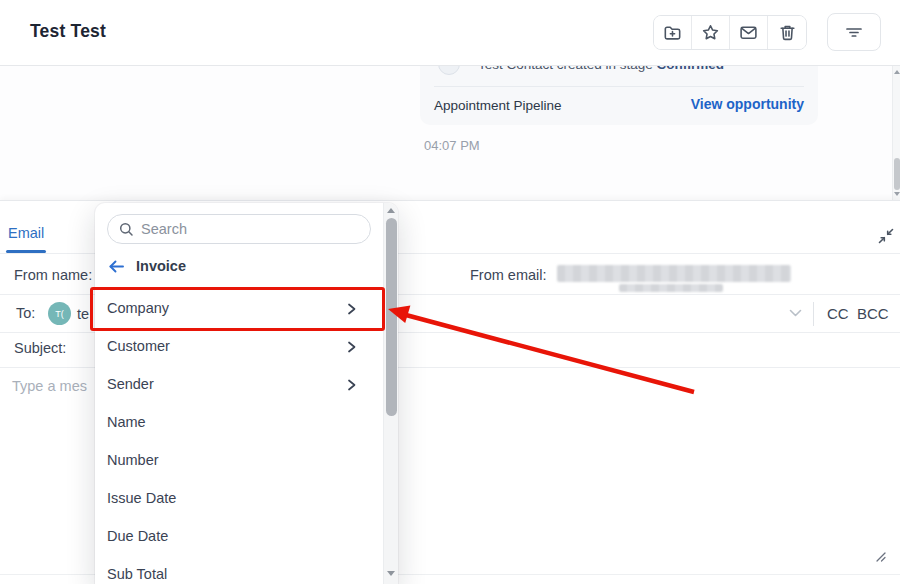 The width and height of the screenshot is (900, 584). What do you see at coordinates (239, 229) in the screenshot?
I see `search-input: Search` at bounding box center [239, 229].